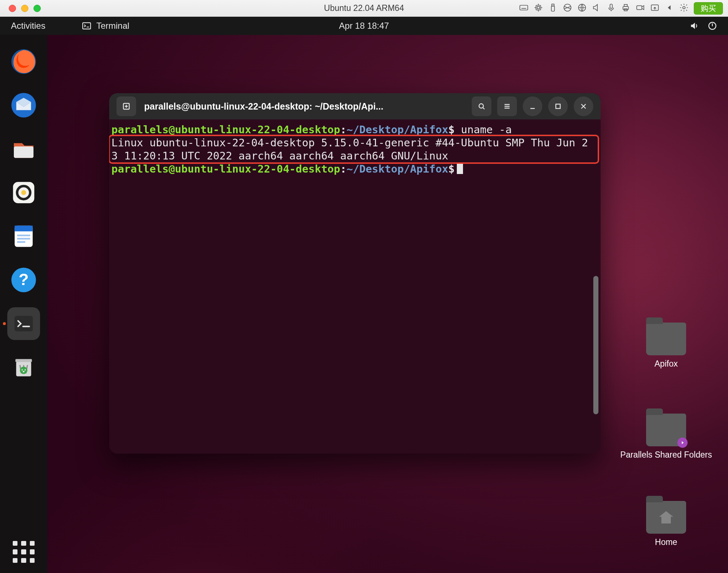 The image size is (728, 573). I want to click on volume-icon, so click(694, 26).